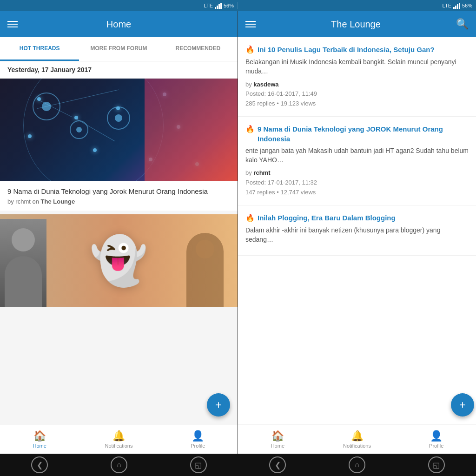 This screenshot has width=476, height=476. Describe the element at coordinates (278, 436) in the screenshot. I see `home-icon-right: 🏠` at that location.